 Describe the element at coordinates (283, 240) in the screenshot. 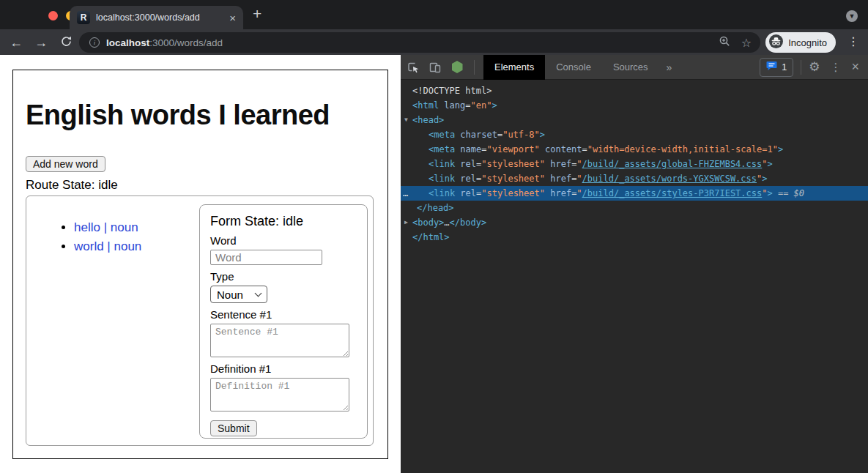

I see `word-label: Word` at that location.